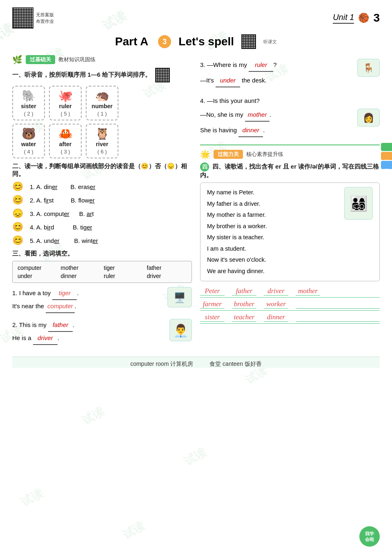  I want to click on hw-brother: brother, so click(244, 305).